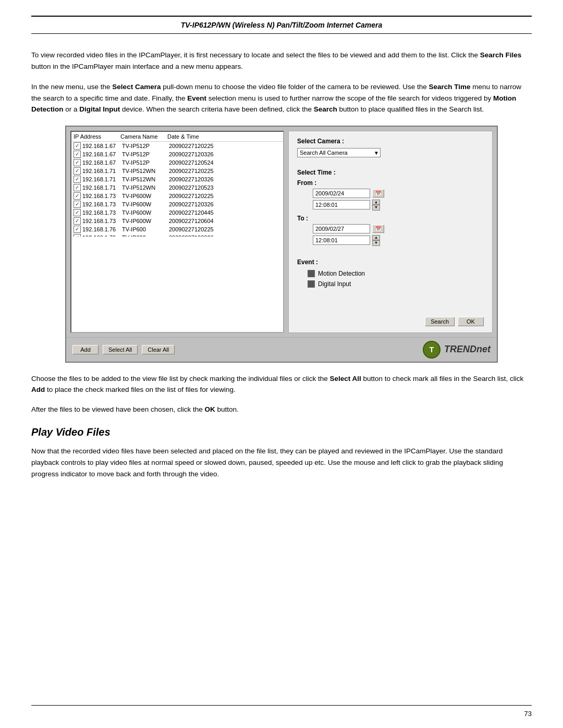  Describe the element at coordinates (177, 188) in the screenshot. I see `table-row: ✓ 192.168.1.71 TV-IP512WN 20090227120523` at that location.